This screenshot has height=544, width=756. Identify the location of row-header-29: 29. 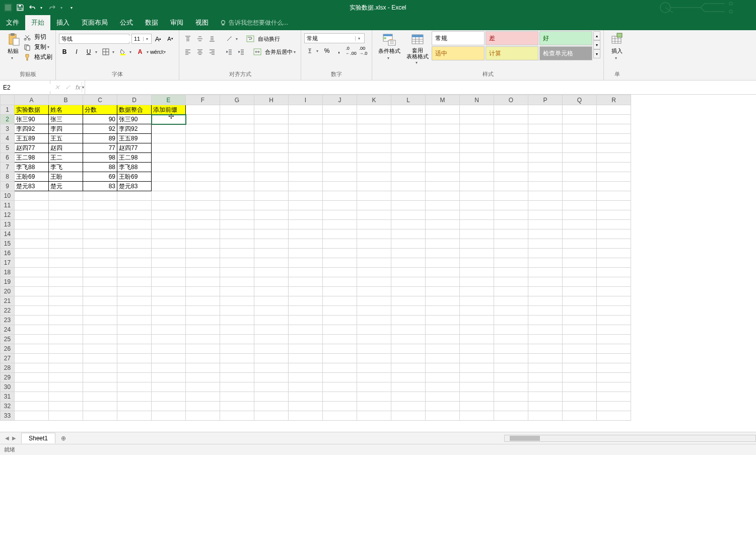
(8, 377).